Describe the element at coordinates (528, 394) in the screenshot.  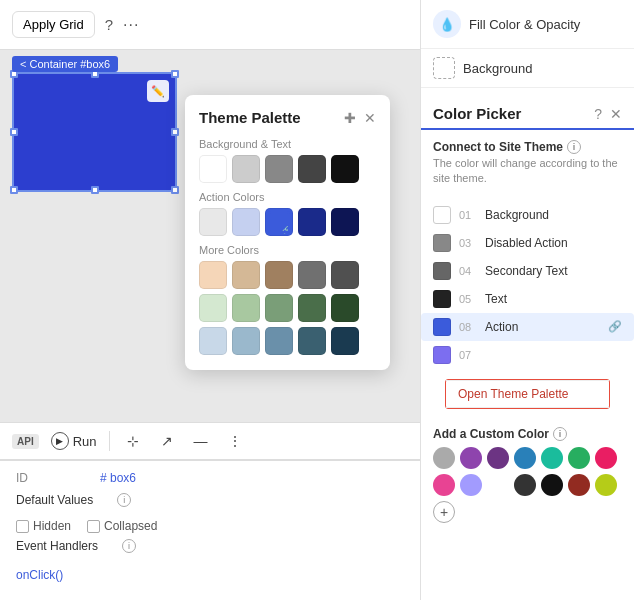
I see `open-theme-link: Open Theme Palette` at that location.